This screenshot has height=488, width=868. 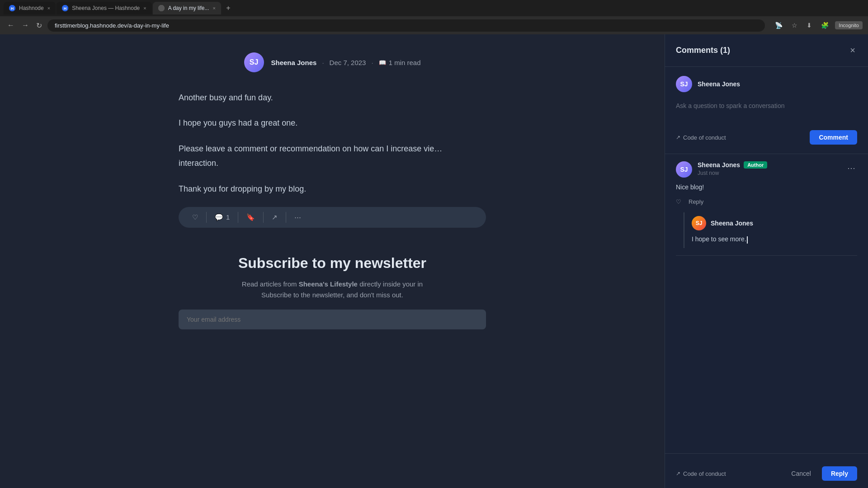 I want to click on paragraph-4: Thank you for dropping by my blog., so click(x=332, y=189).